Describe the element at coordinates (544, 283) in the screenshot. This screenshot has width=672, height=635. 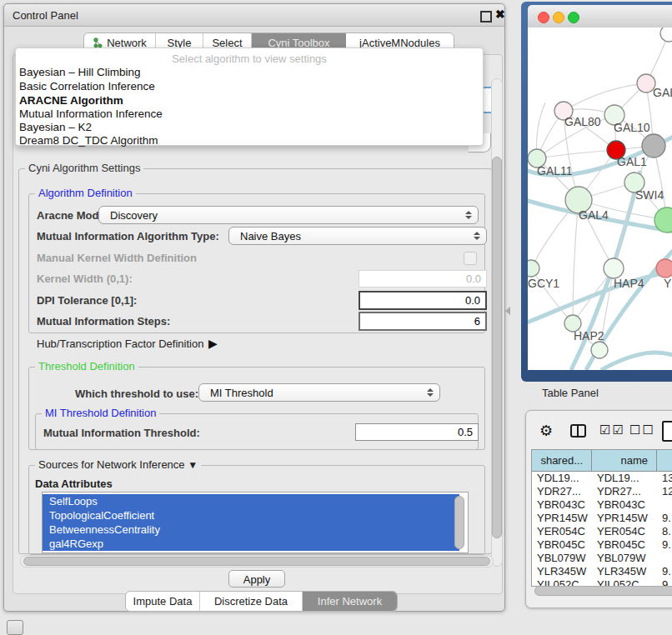
I see `node-label: GCY1` at that location.